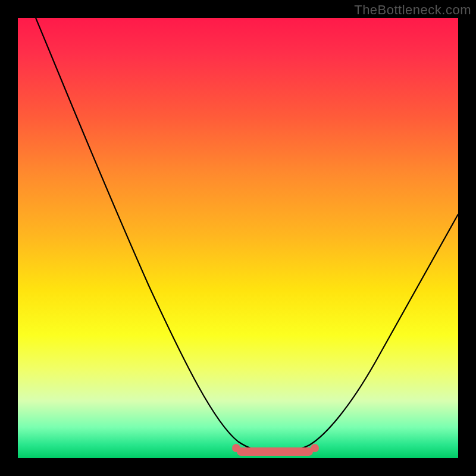  I want to click on watermark-text: TheBottleneck.com, so click(413, 10).